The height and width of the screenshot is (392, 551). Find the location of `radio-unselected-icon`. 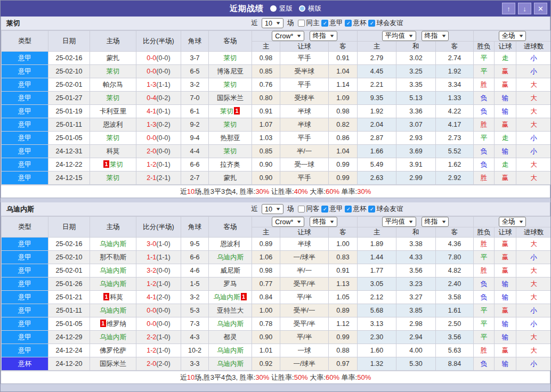

radio-unselected-icon is located at coordinates (302, 9).